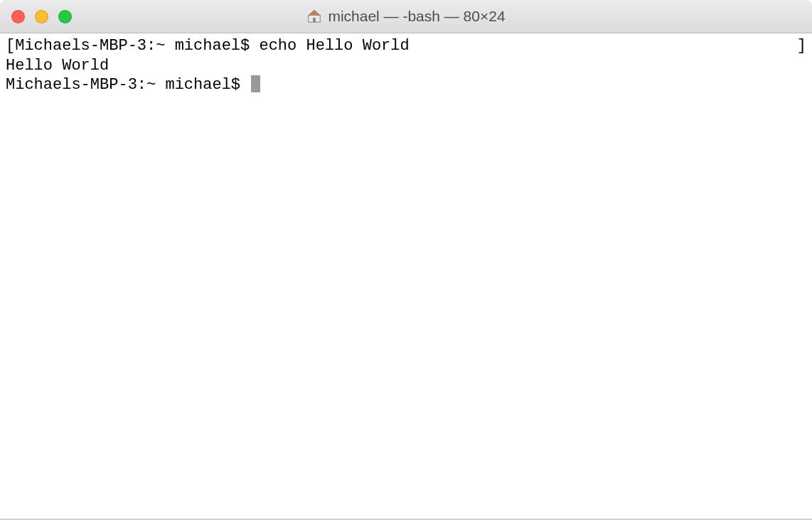 This screenshot has height=520, width=812. I want to click on window-title: michael — -bash — 80×24, so click(417, 16).